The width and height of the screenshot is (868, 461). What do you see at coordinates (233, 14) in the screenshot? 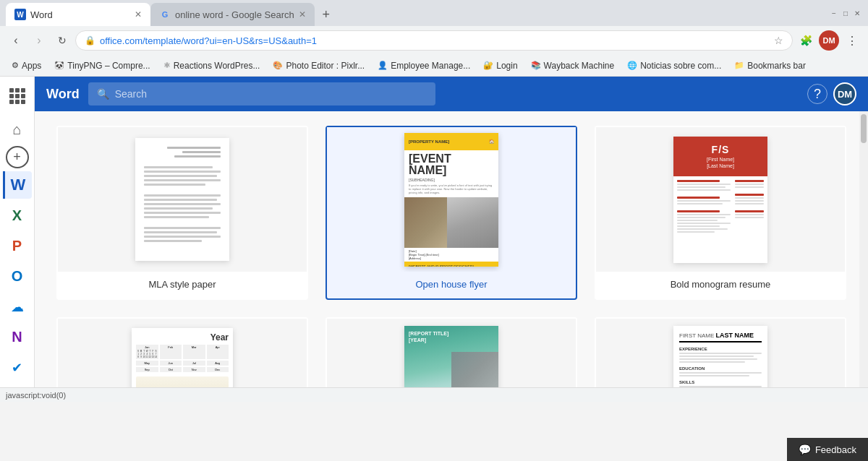
I see `google-tab: G online word - Google Search ✕` at bounding box center [233, 14].